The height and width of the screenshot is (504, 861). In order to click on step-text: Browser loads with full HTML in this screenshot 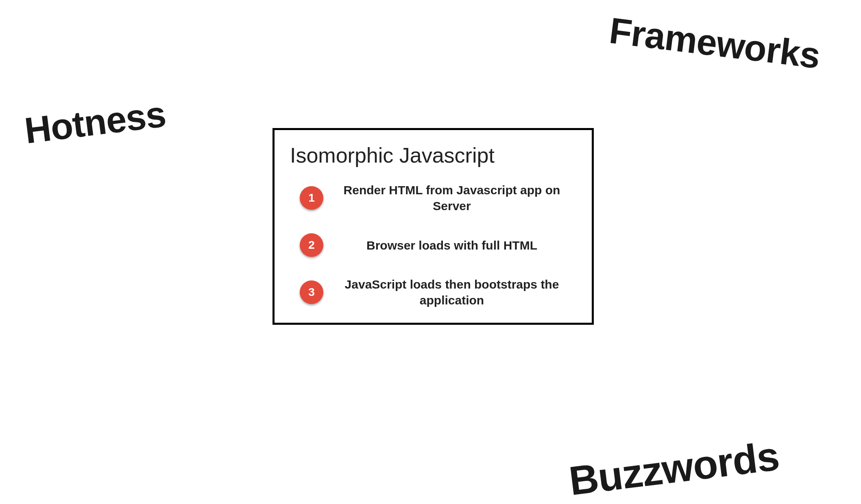, I will do `click(458, 245)`.